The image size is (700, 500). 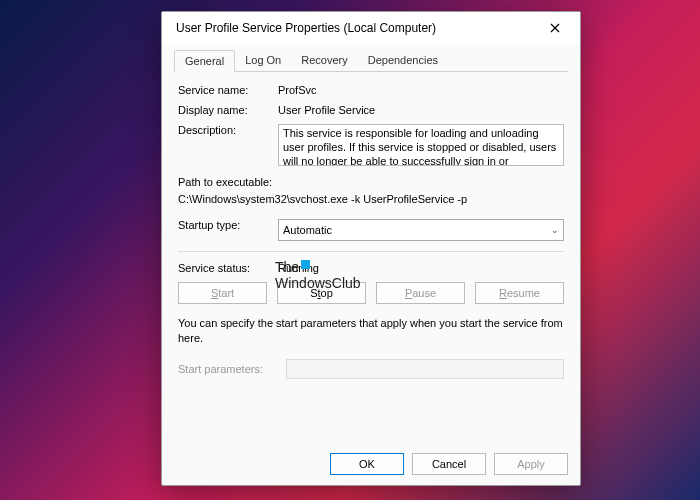 I want to click on pause-button: Pause, so click(x=420, y=293).